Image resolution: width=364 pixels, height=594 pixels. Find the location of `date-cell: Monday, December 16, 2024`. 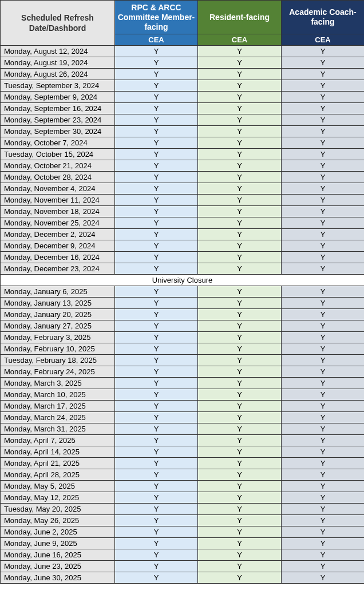

date-cell: Monday, December 16, 2024 is located at coordinates (58, 258).